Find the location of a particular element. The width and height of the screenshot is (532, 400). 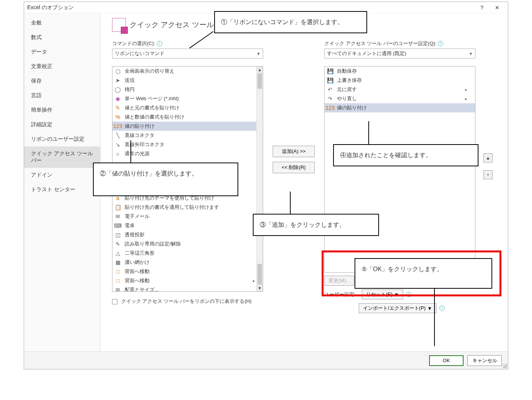

list-item: 💾自動保存 is located at coordinates (400, 71).